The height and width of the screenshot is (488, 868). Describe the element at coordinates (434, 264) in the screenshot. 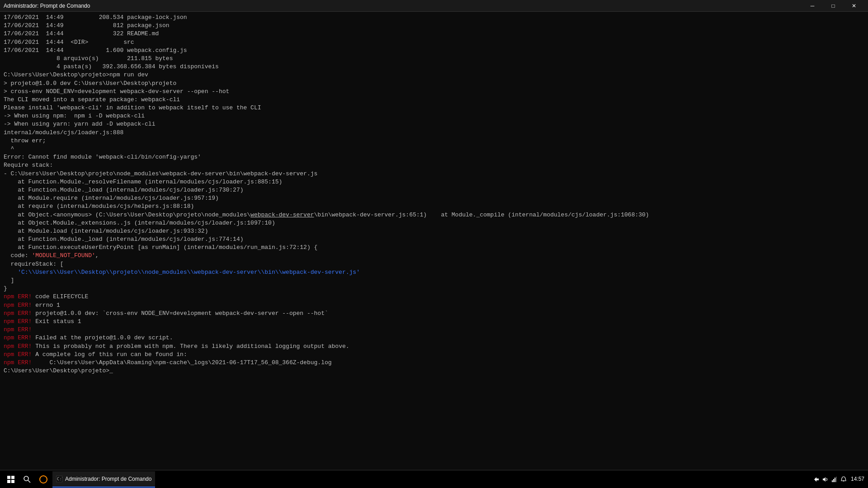

I see `terminal-line: requireStack: [` at that location.